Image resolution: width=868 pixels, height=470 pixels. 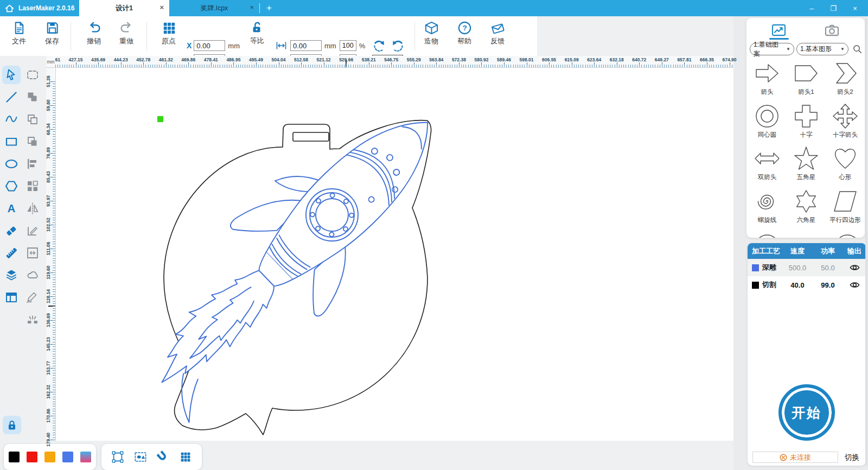 I want to click on color-swatch-orange, so click(x=50, y=457).